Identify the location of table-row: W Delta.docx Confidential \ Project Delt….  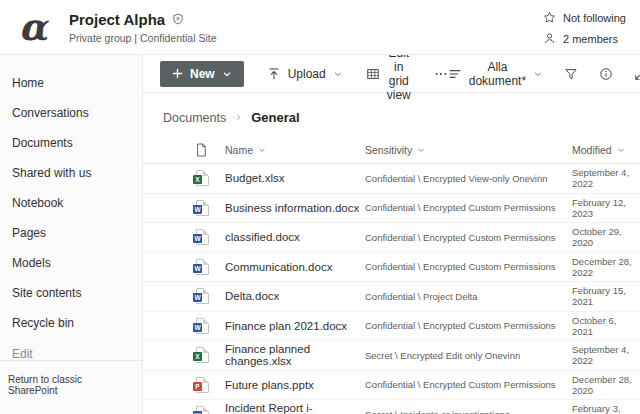
(392, 297).